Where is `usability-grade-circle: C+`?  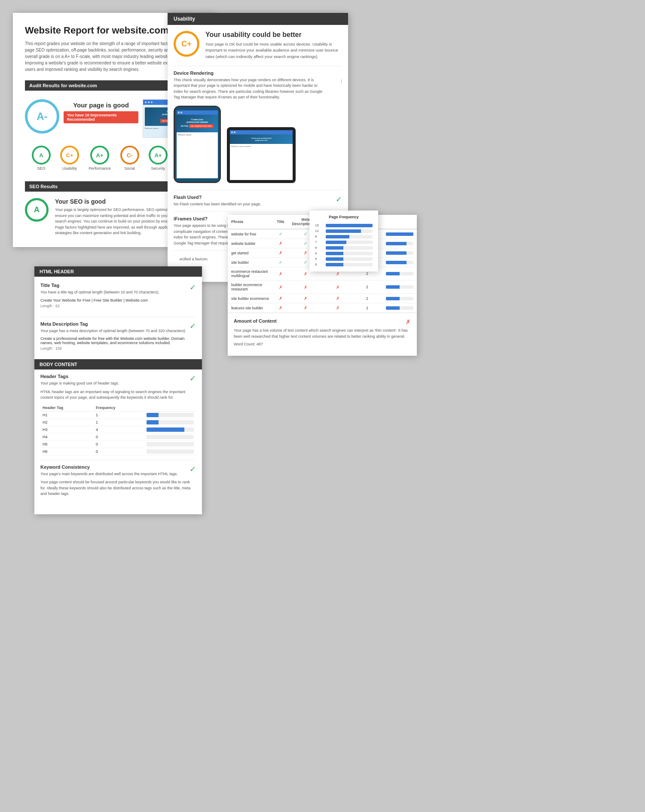
usability-grade-circle: C+ is located at coordinates (70, 155).